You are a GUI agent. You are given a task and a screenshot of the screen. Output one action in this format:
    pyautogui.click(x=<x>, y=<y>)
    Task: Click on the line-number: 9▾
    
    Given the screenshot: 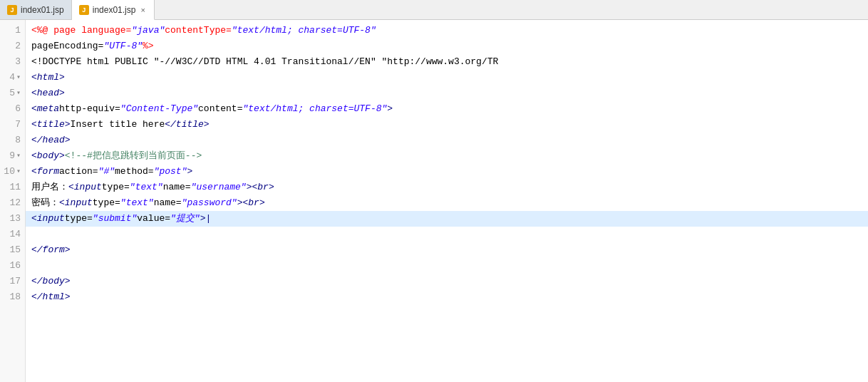 What is the action you would take?
    pyautogui.click(x=13, y=156)
    